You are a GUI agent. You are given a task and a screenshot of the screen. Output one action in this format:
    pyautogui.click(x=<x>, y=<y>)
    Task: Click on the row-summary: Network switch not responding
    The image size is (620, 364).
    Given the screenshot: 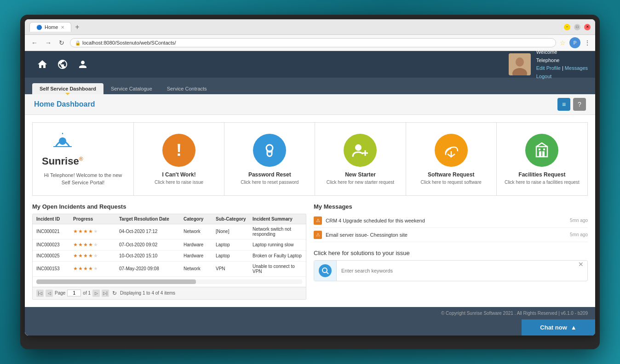 What is the action you would take?
    pyautogui.click(x=277, y=232)
    